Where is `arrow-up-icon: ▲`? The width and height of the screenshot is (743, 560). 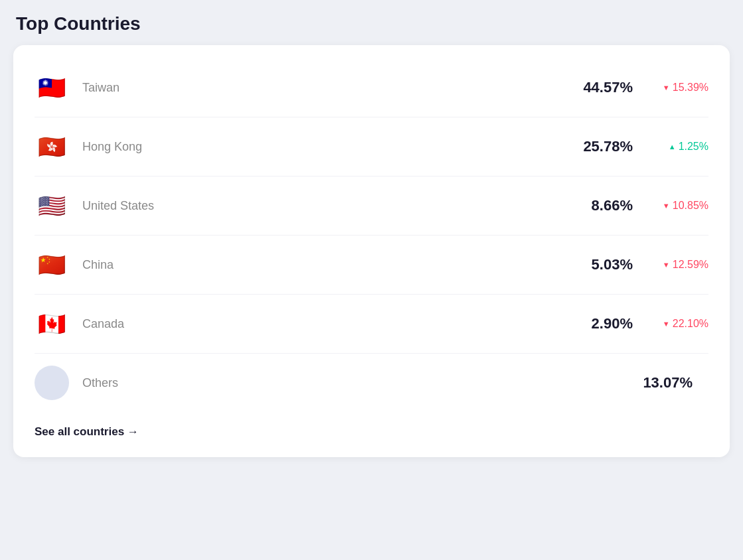
arrow-up-icon: ▲ is located at coordinates (672, 147).